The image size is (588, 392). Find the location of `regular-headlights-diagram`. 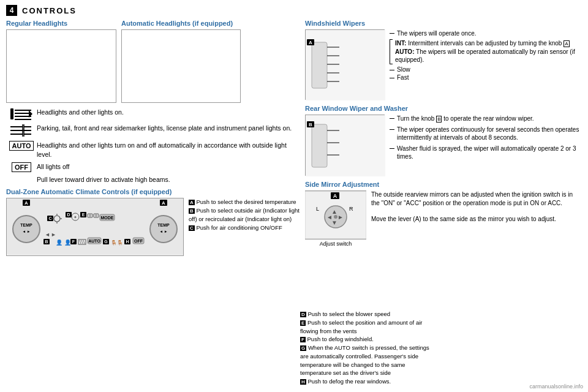

regular-headlights-diagram is located at coordinates (61, 66).